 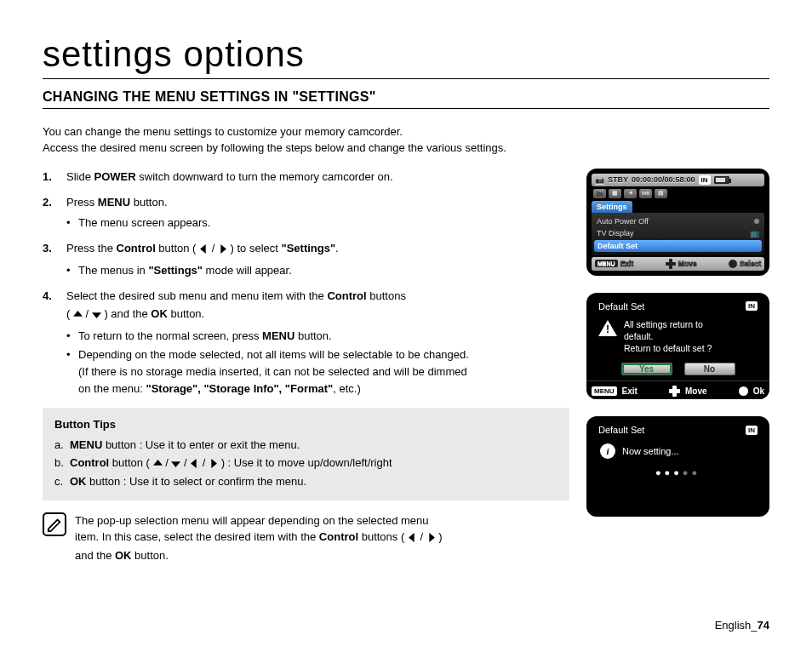 I want to click on yes-button: Yes, so click(x=647, y=369).